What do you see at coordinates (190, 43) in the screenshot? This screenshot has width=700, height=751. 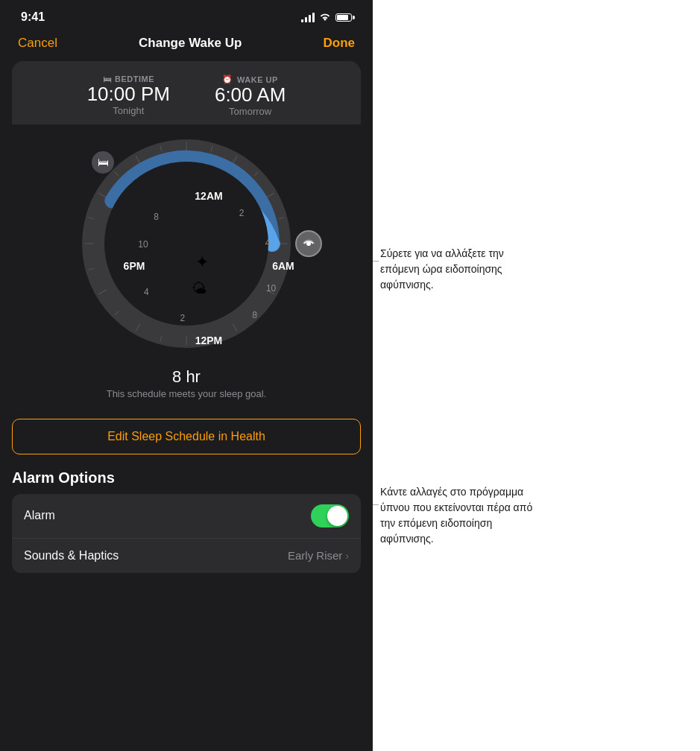 I see `page-title: Change Wake Up` at bounding box center [190, 43].